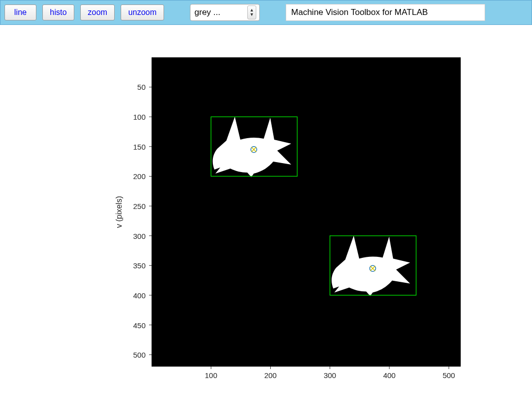 Image resolution: width=532 pixels, height=399 pixels. Describe the element at coordinates (225, 12) in the screenshot. I see `colormap-selected-label: grey ...` at that location.